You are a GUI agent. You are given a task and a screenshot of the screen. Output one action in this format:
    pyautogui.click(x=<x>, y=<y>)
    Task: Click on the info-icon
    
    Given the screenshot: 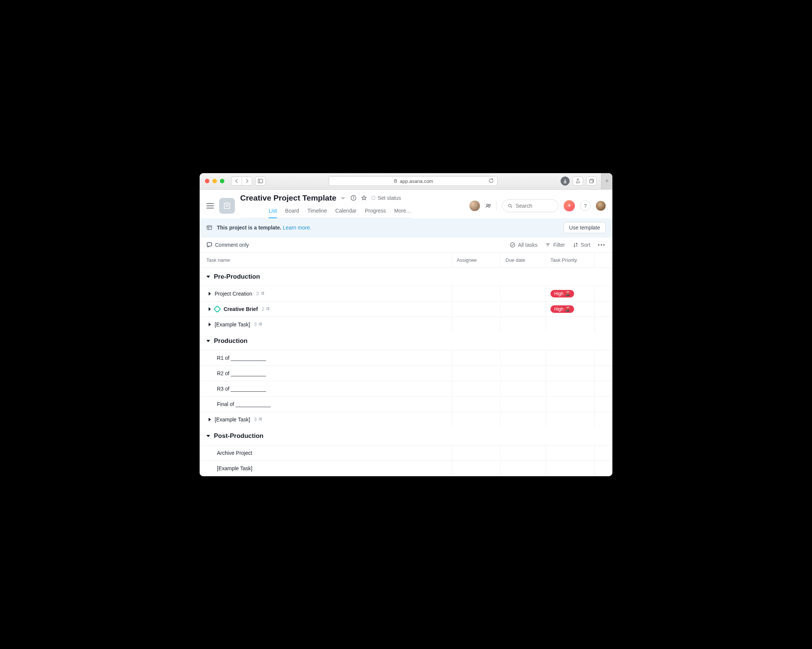 What is the action you would take?
    pyautogui.click(x=353, y=198)
    